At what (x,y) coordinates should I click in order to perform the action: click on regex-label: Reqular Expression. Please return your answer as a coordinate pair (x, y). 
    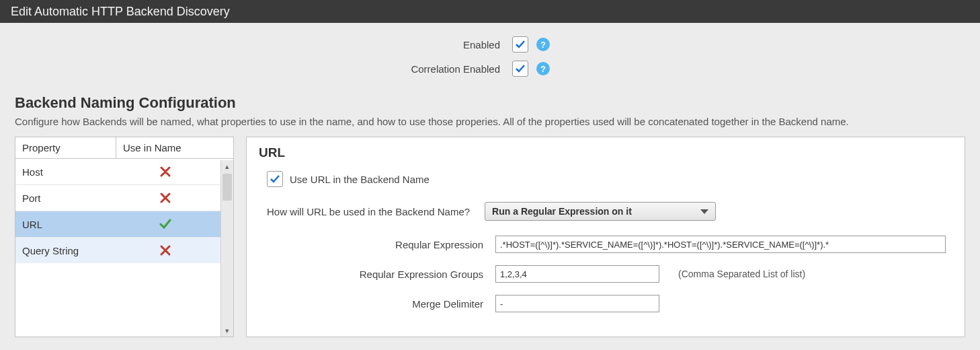
    Looking at the image, I should click on (381, 245).